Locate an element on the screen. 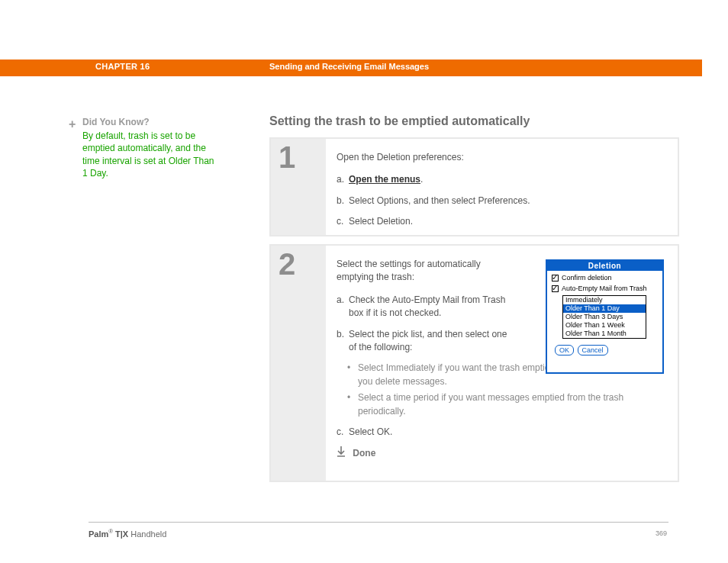  brand-suffix: Handheld is located at coordinates (147, 534).